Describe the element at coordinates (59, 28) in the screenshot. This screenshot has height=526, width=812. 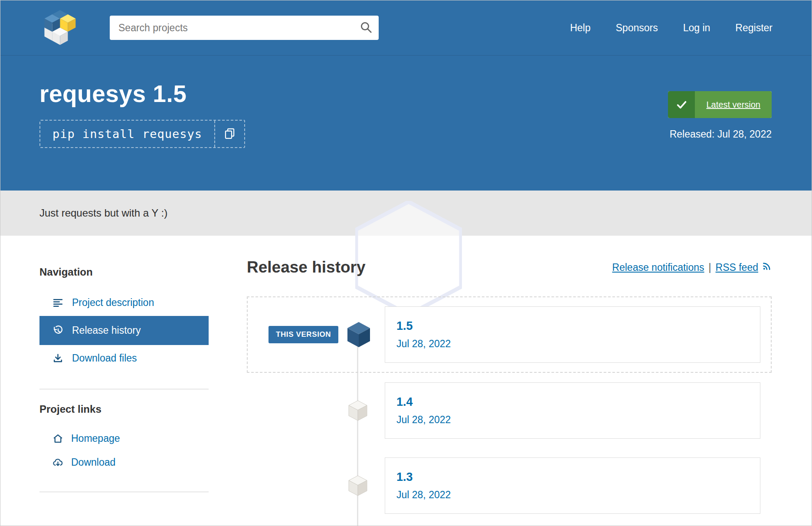
I see `pypi-logo-icon` at that location.